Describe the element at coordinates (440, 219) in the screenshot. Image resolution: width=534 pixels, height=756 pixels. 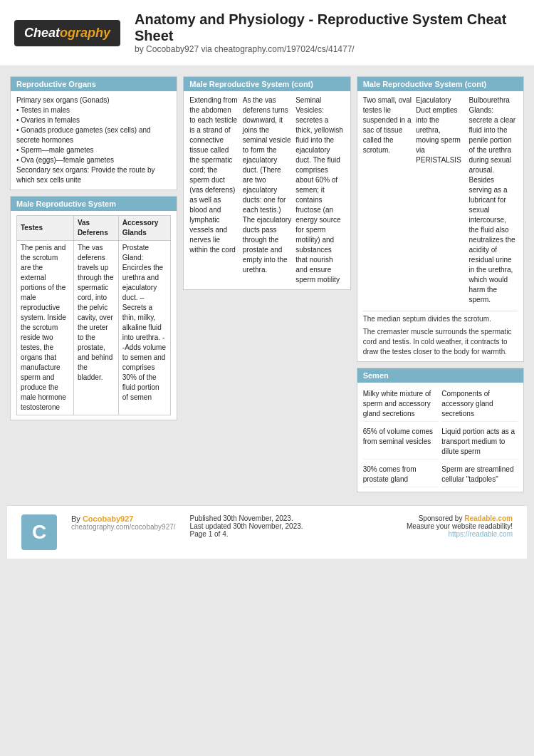
I see `section-male-cont-col3: Male Reproductive System (cont) Two smal…` at that location.